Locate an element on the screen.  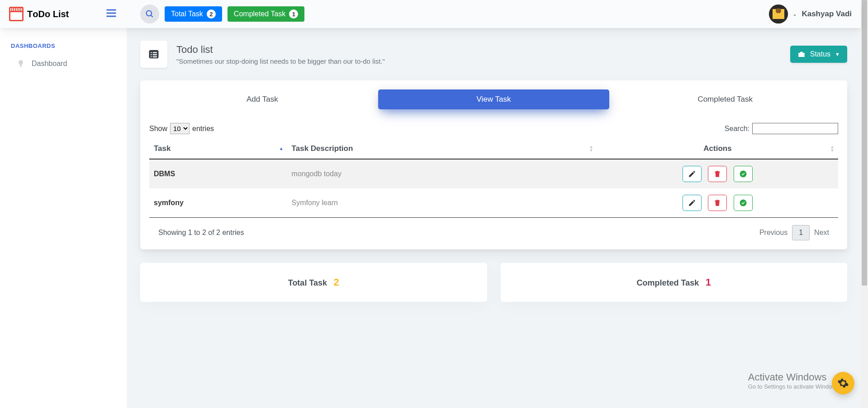
pagination: Previous 1 Next is located at coordinates (794, 233).